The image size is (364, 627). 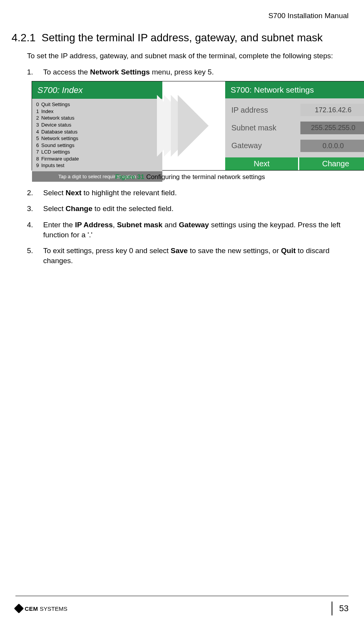 What do you see at coordinates (97, 139) in the screenshot?
I see `menu-item-5: 5Network settings` at bounding box center [97, 139].